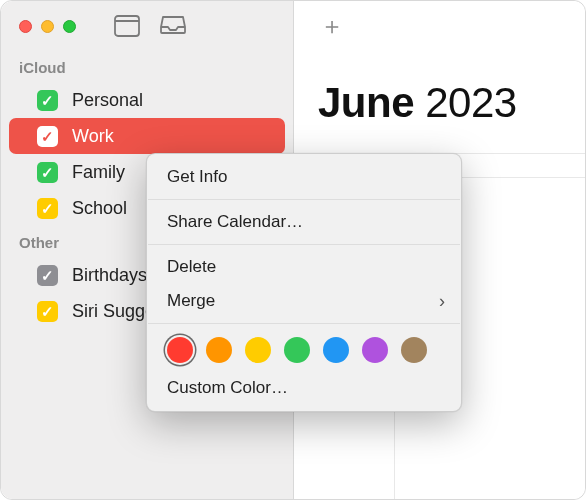  What do you see at coordinates (304, 177) in the screenshot?
I see `menu-get-info: Get Info` at bounding box center [304, 177].